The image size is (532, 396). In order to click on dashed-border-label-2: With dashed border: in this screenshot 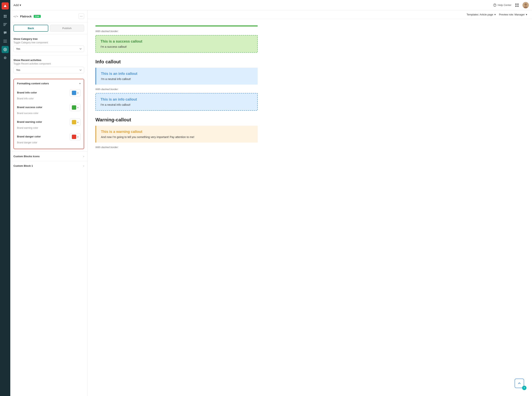, I will do `click(176, 89)`.